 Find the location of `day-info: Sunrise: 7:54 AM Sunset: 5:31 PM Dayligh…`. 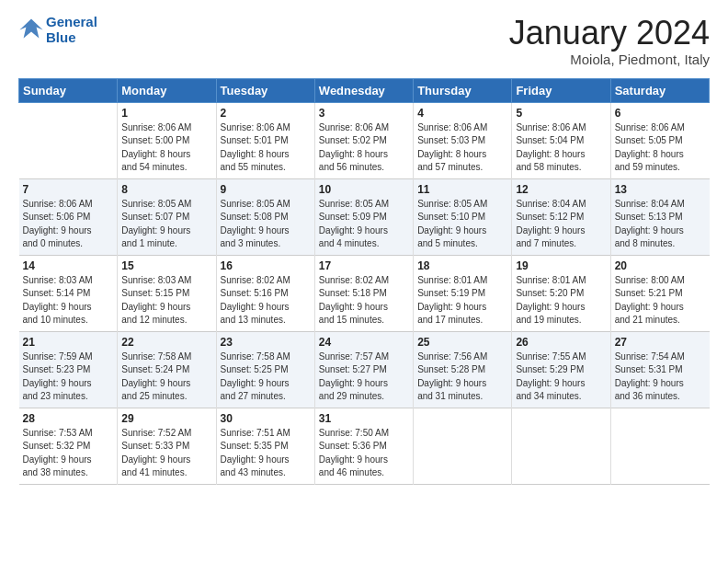

day-info: Sunrise: 7:54 AM Sunset: 5:31 PM Dayligh… is located at coordinates (660, 377).